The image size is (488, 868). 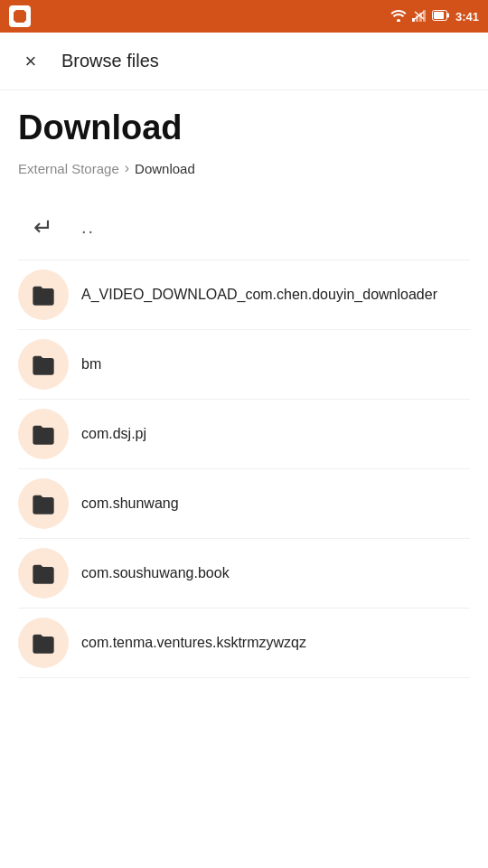 I want to click on parent-dots: .., so click(x=89, y=228).